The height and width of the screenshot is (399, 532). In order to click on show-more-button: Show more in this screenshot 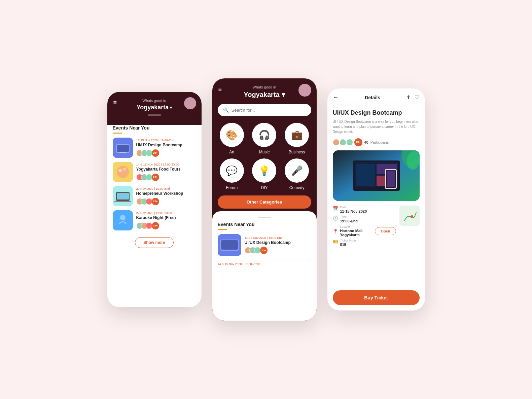, I will do `click(154, 243)`.